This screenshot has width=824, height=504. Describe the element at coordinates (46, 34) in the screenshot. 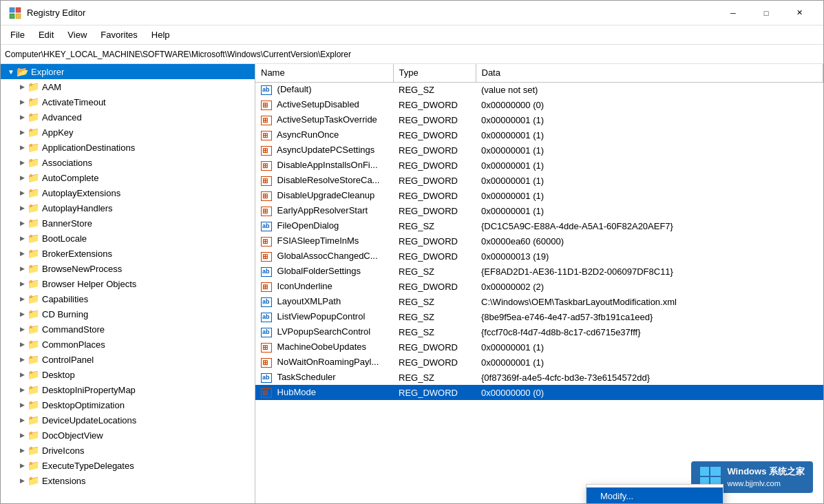

I see `menu-edit: Edit` at that location.